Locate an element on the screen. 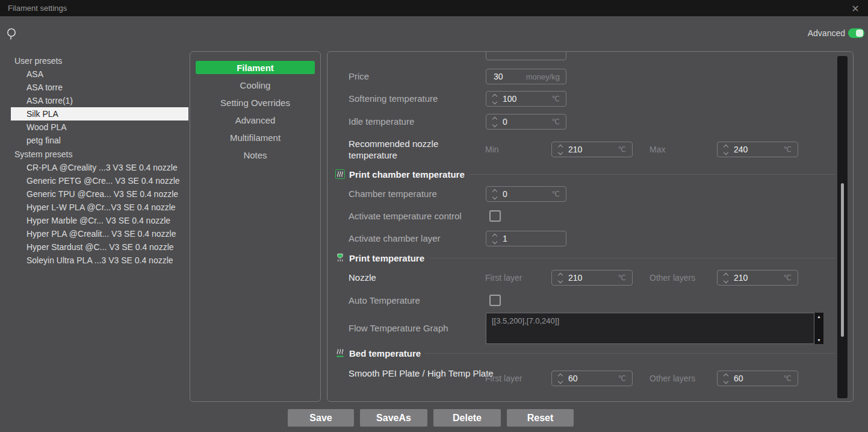  preset-item: Hyper Stardust @C... V3 SE 0.4 nozzle is located at coordinates (95, 247).